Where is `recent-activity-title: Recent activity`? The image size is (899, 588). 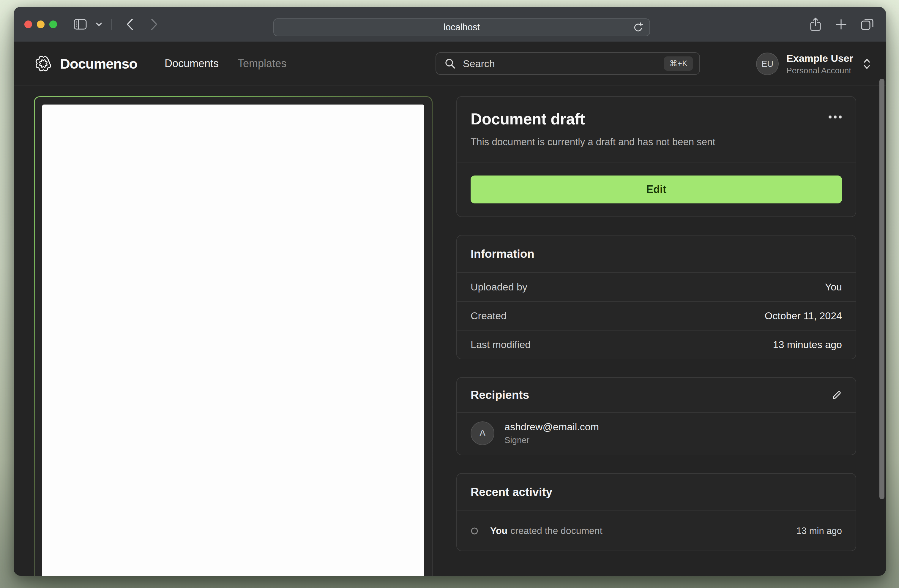
recent-activity-title: Recent activity is located at coordinates (656, 492).